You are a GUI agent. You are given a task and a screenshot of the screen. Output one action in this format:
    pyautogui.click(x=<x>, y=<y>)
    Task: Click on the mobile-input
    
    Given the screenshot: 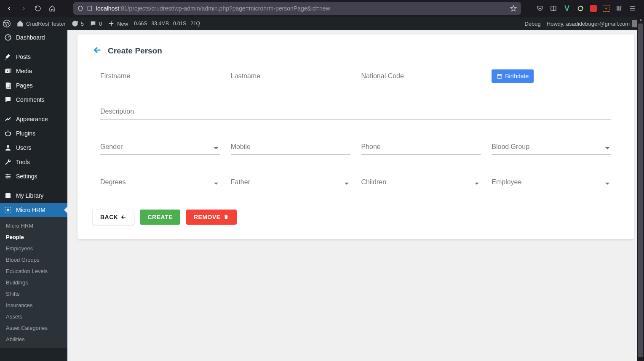 What is the action you would take?
    pyautogui.click(x=291, y=149)
    